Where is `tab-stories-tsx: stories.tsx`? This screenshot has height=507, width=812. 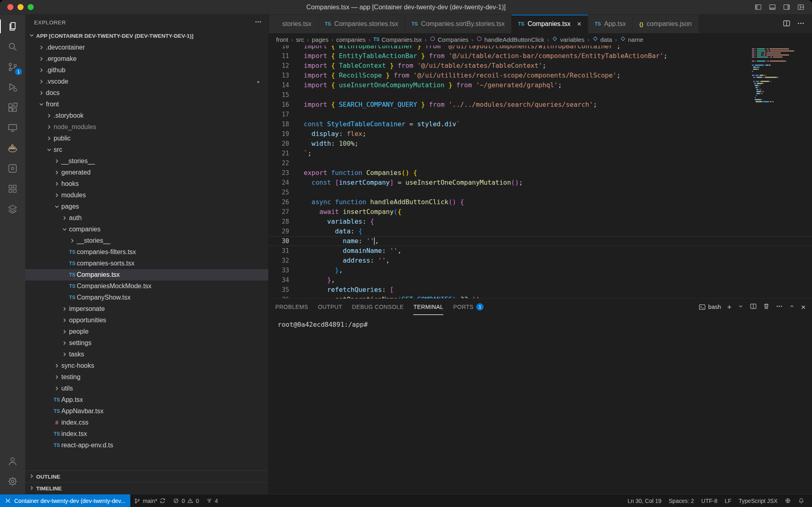 tab-stories-tsx: stories.tsx is located at coordinates (294, 24).